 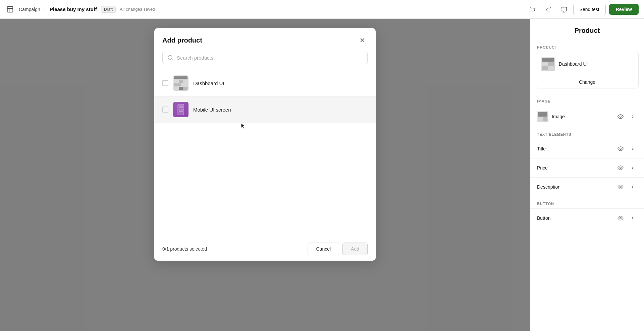 What do you see at coordinates (10, 9) in the screenshot?
I see `campaign-icon` at bounding box center [10, 9].